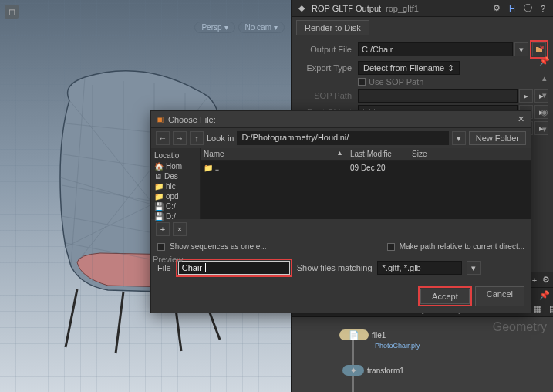 The image size is (553, 392). What do you see at coordinates (176, 187) in the screenshot?
I see `location-item: 📁hic` at bounding box center [176, 187].